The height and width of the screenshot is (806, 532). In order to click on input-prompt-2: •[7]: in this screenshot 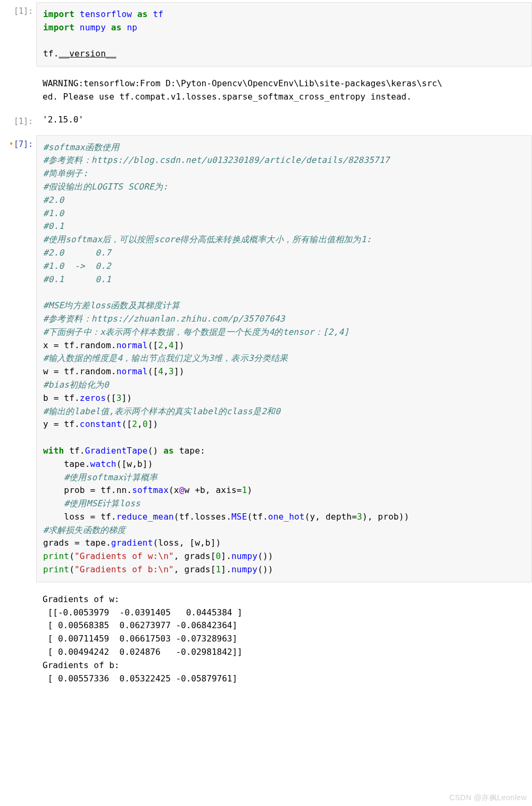, I will do `click(18, 142)`.